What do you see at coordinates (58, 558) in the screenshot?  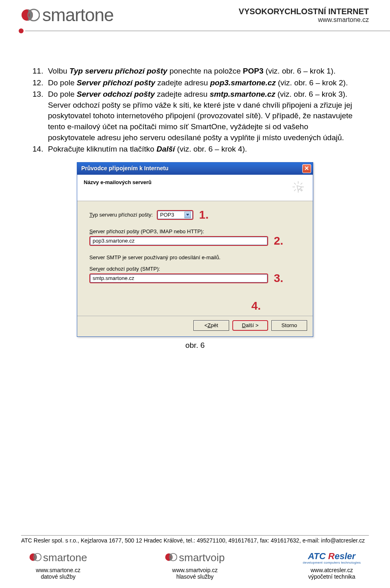 I see `footer-logo-smartone: smartone` at bounding box center [58, 558].